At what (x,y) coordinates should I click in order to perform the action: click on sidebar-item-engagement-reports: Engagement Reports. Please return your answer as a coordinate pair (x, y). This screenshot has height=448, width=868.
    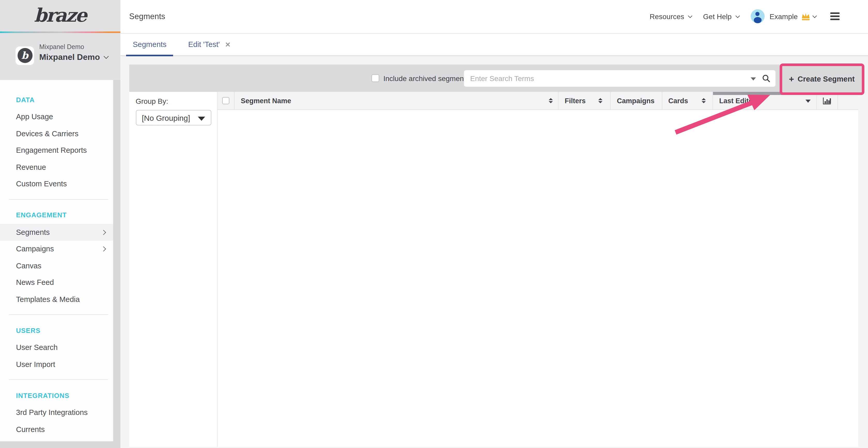
    Looking at the image, I should click on (57, 150).